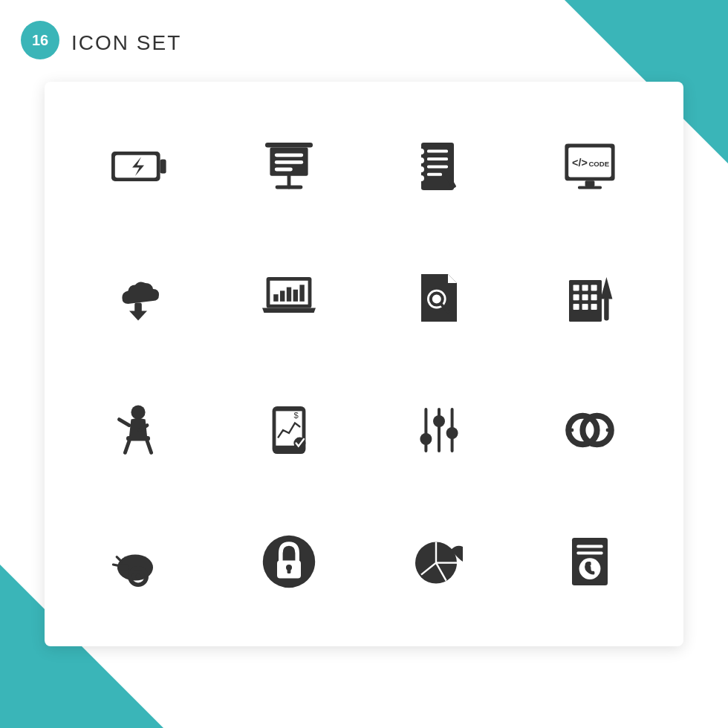 Image resolution: width=728 pixels, height=728 pixels. I want to click on search-document-icon, so click(439, 298).